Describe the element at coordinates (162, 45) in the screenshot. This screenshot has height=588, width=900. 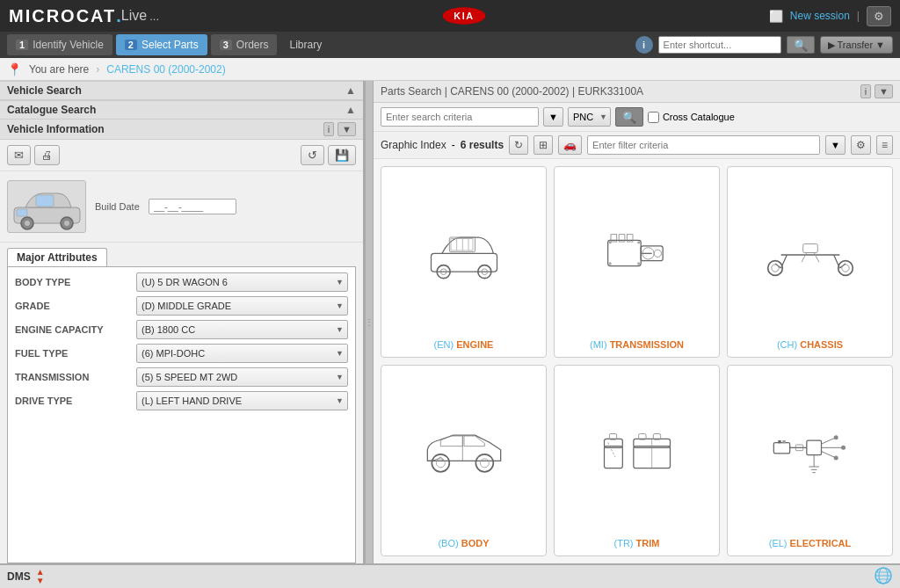
I see `tab-select-parts: 2 Select Parts` at that location.